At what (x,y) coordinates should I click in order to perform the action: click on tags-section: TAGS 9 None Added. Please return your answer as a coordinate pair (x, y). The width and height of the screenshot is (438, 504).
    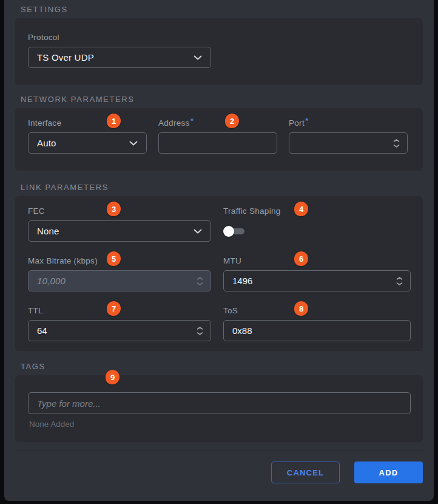
    Looking at the image, I should click on (219, 402).